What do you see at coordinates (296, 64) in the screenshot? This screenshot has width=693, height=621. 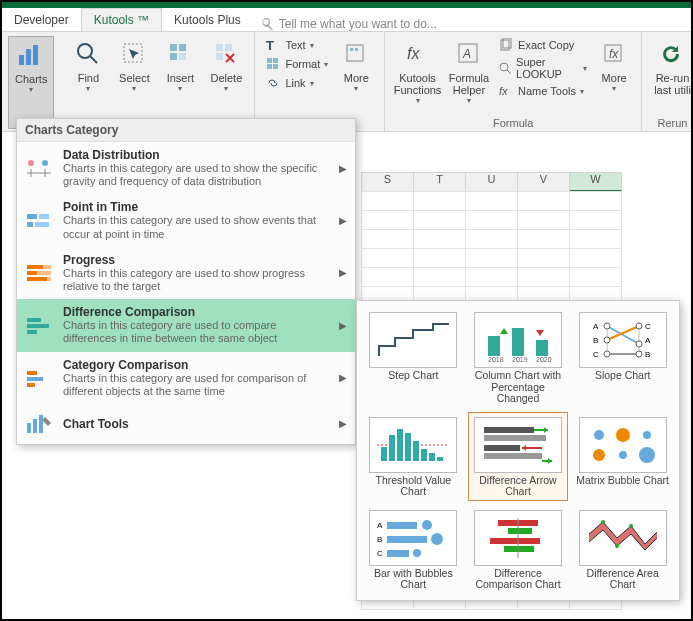 I see `format-button: Format▾` at bounding box center [296, 64].